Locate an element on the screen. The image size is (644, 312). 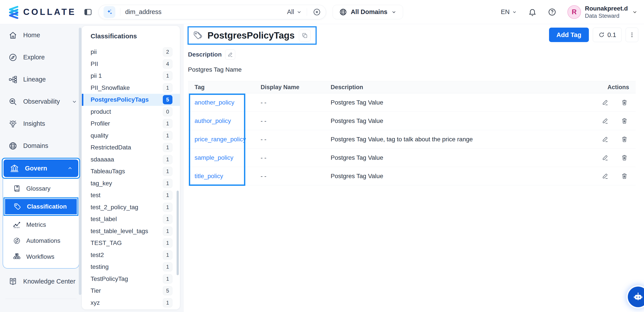
classification-list-item: pii2 is located at coordinates (131, 52).